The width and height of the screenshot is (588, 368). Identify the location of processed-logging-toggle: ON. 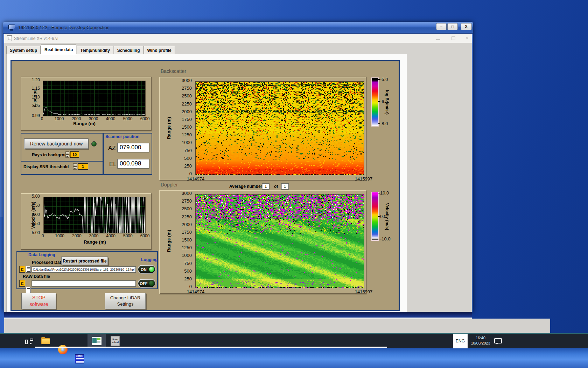
(147, 269).